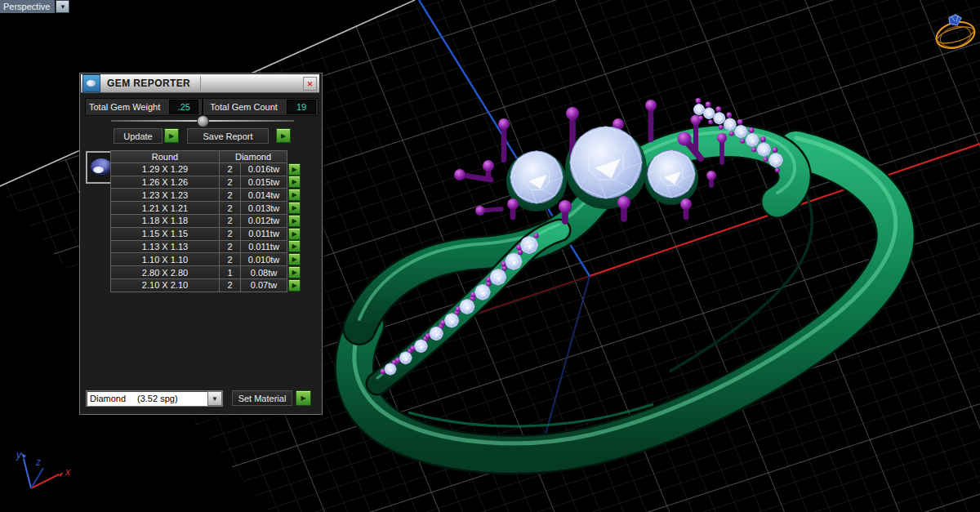  What do you see at coordinates (264, 286) in the screenshot?
I see `gem-weight-cell: 0.07tw` at bounding box center [264, 286].